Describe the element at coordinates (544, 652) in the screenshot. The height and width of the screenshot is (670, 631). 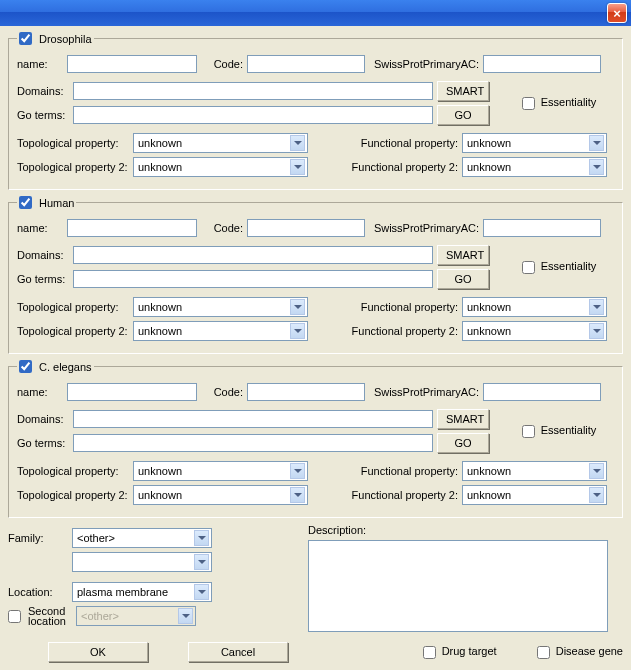
I see `disease-gene-checkbox` at that location.